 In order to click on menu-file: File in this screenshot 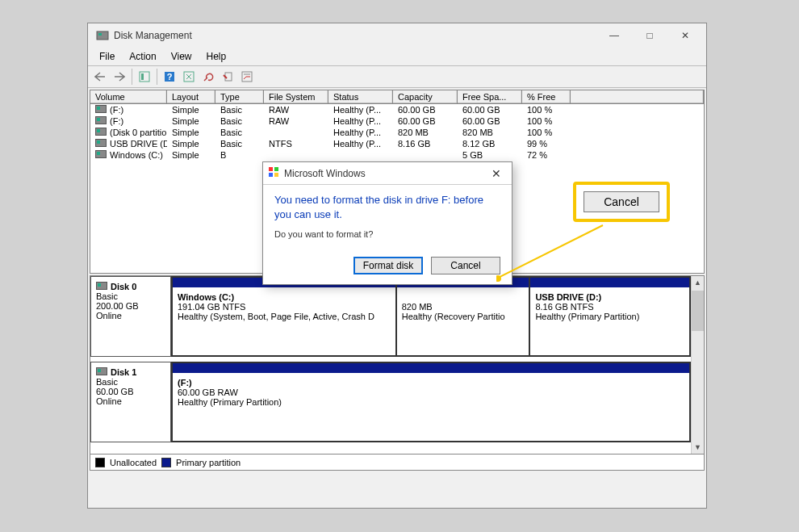, I will do `click(107, 57)`.